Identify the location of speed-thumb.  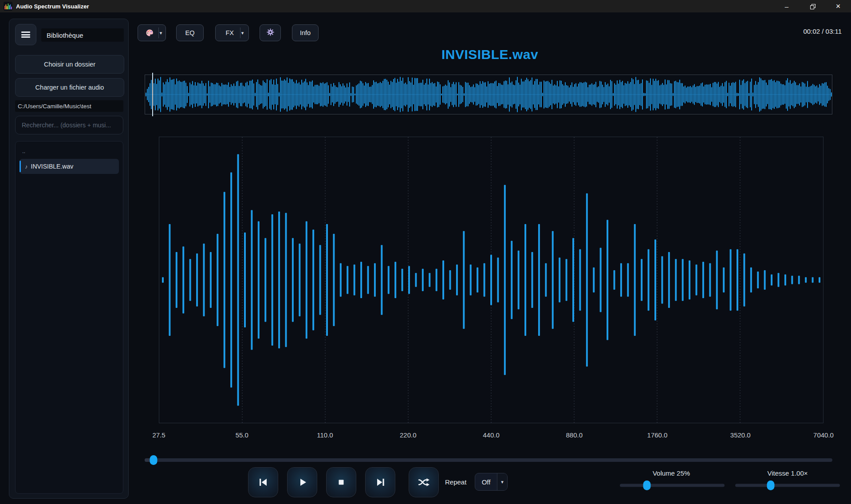
(771, 485).